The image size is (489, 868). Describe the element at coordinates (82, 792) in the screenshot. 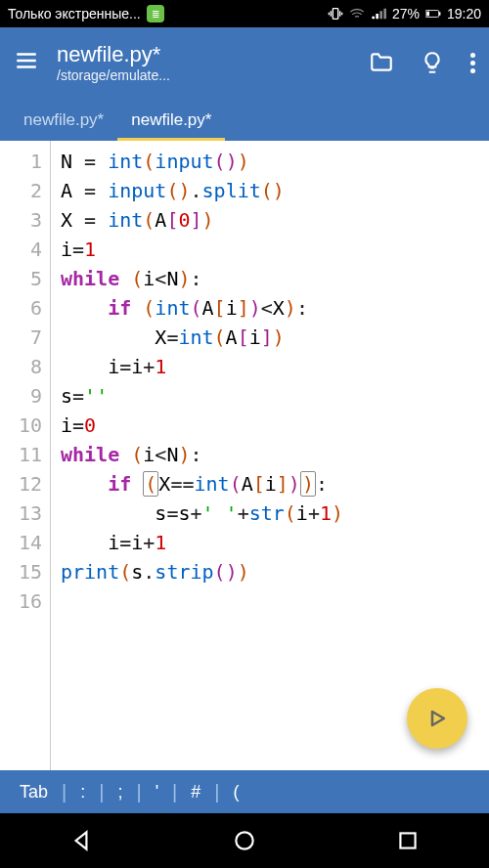

I see `quick-key-colon: :` at that location.